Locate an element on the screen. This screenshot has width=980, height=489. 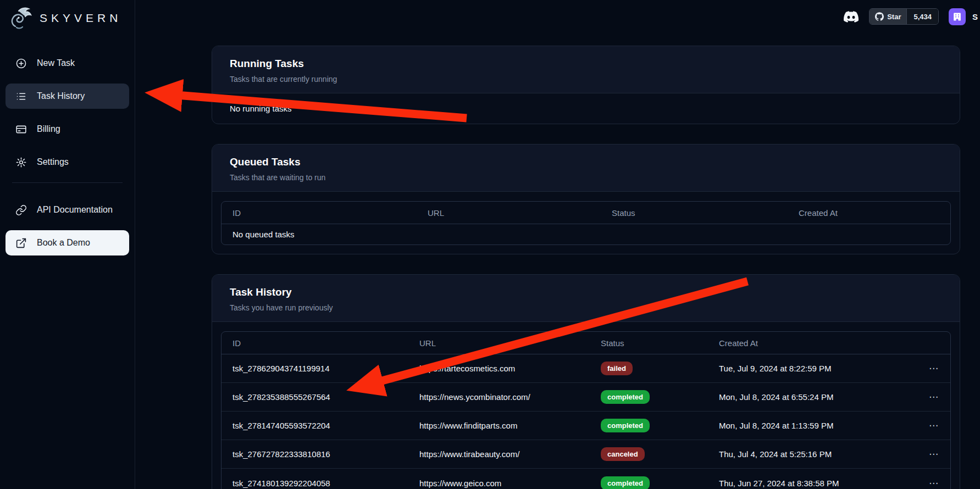
task-created-at: Thu, Jun 27, 2024 at 8:38:58 PM is located at coordinates (811, 484).